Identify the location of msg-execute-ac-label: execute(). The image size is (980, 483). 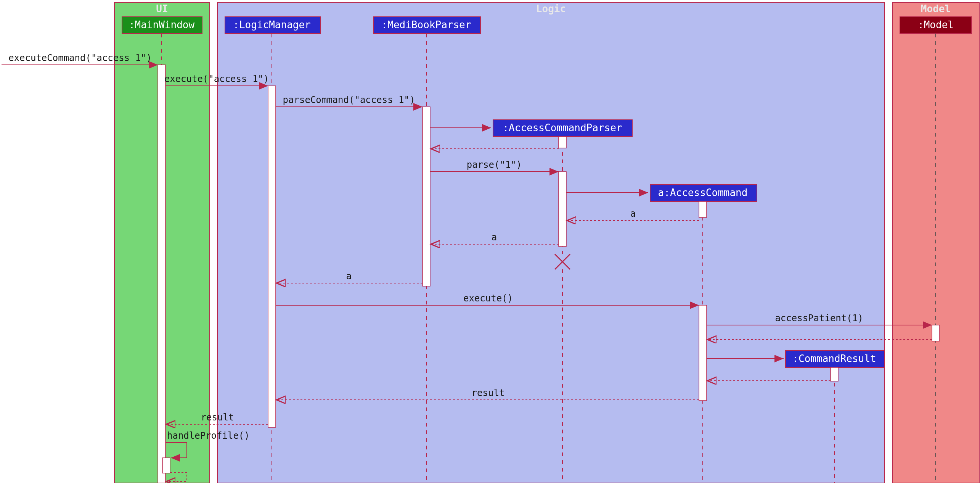
(488, 298).